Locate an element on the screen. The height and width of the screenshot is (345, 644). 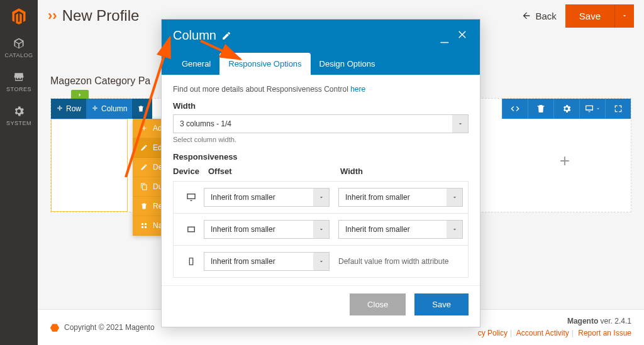
magento-footer-icon: ⬣ is located at coordinates (55, 328).